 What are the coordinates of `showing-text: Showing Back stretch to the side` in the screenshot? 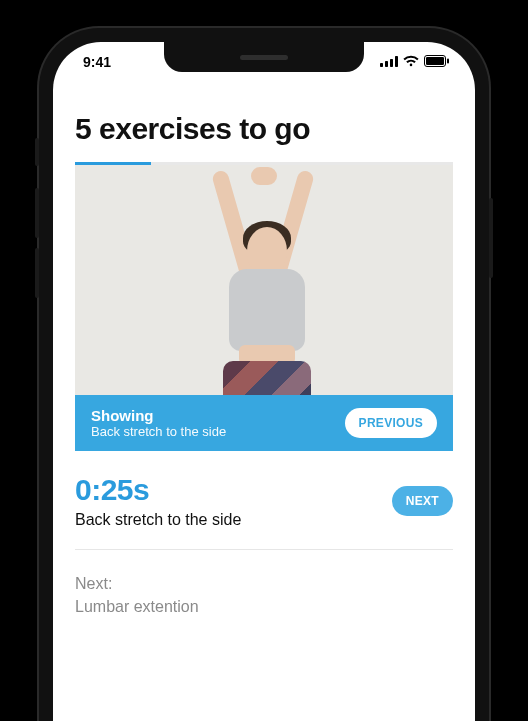 It's located at (158, 423).